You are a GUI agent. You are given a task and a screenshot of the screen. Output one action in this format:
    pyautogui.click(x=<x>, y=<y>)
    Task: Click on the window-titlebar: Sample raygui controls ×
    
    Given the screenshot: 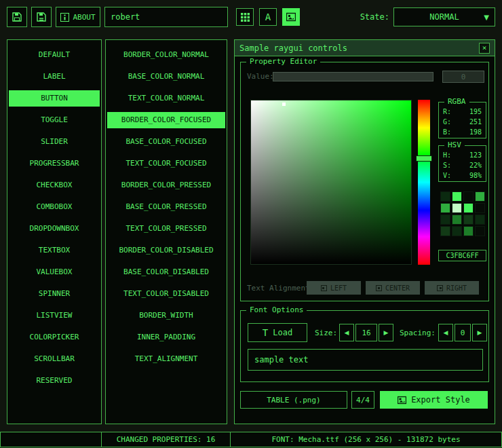 What is the action you would take?
    pyautogui.click(x=365, y=48)
    